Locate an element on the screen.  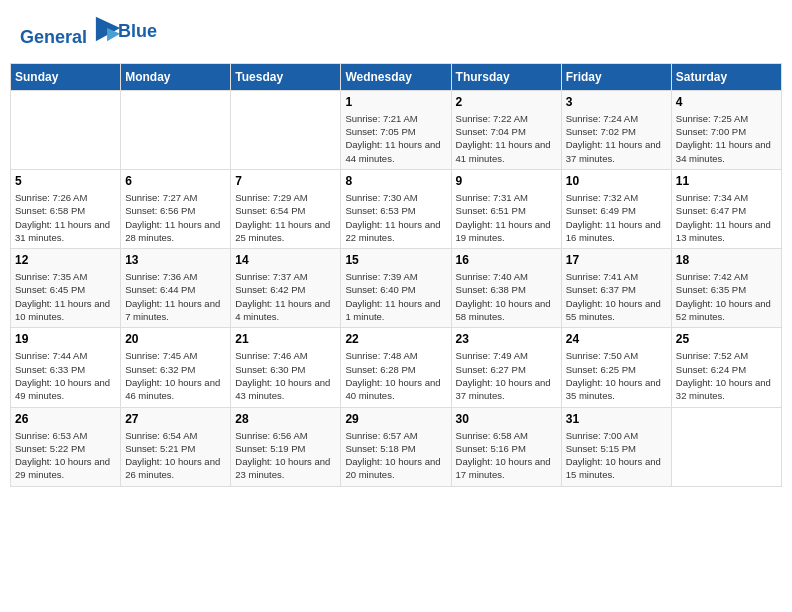
calendar-header-row: SundayMondayTuesdayWednesdayThursdayFrid… is located at coordinates (396, 76).